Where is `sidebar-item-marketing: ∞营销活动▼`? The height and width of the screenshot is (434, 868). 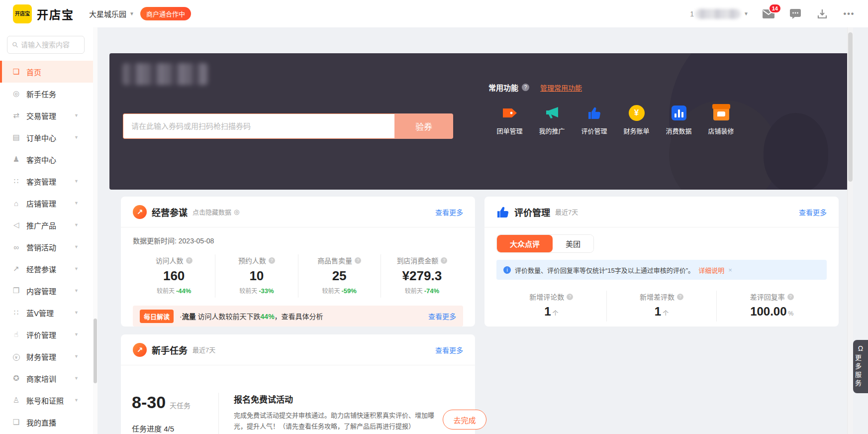 sidebar-item-marketing: ∞营销活动▼ is located at coordinates (49, 247).